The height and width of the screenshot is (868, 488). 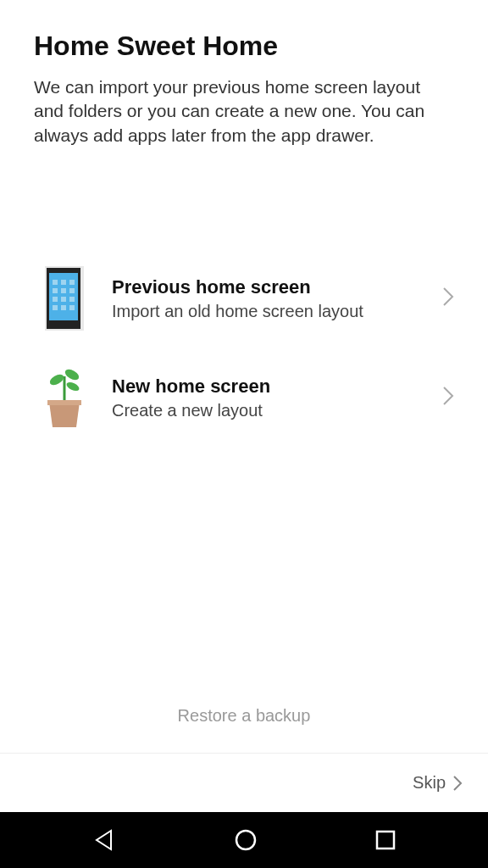 I want to click on option-new-home-screen: New home screen Create a new layout, so click(x=244, y=398).